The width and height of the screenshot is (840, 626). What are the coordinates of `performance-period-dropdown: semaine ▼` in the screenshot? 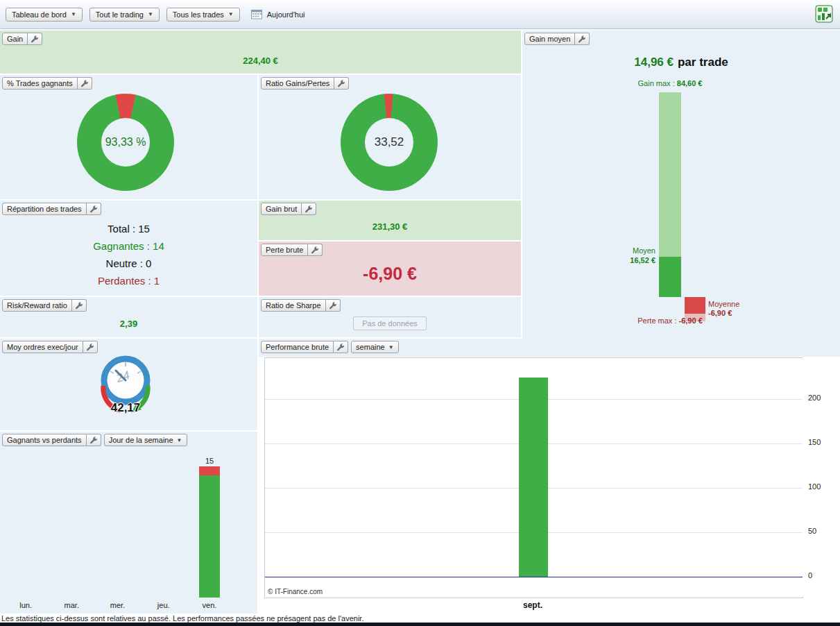 It's located at (375, 347).